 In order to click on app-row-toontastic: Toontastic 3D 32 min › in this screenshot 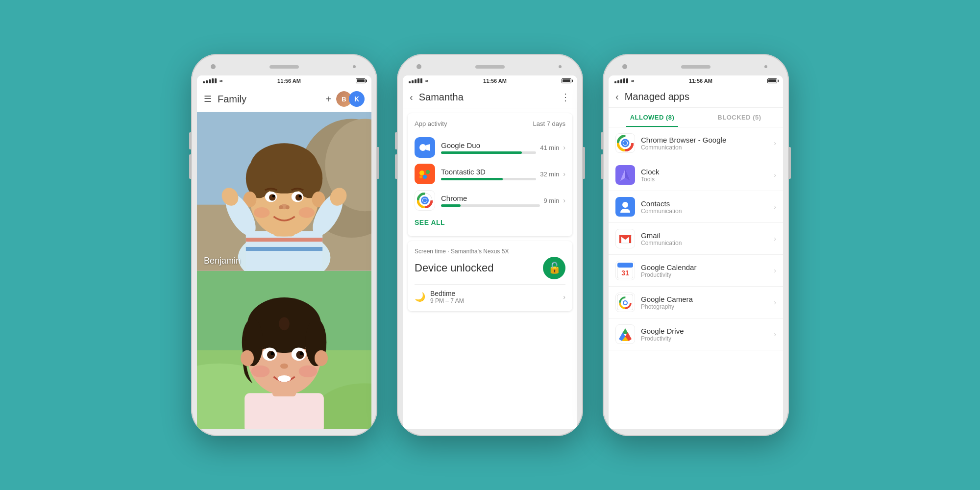, I will do `click(490, 174)`.